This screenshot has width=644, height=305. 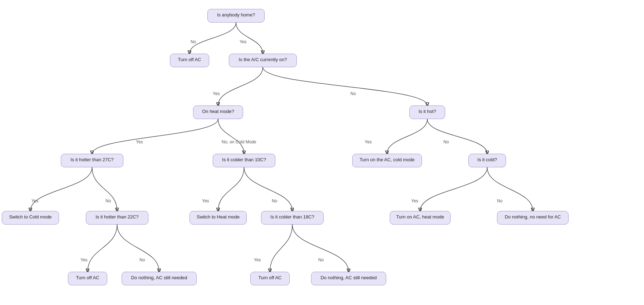 What do you see at coordinates (420, 218) in the screenshot?
I see `node-turn_on_heat: Turn on AC, heat mode` at bounding box center [420, 218].